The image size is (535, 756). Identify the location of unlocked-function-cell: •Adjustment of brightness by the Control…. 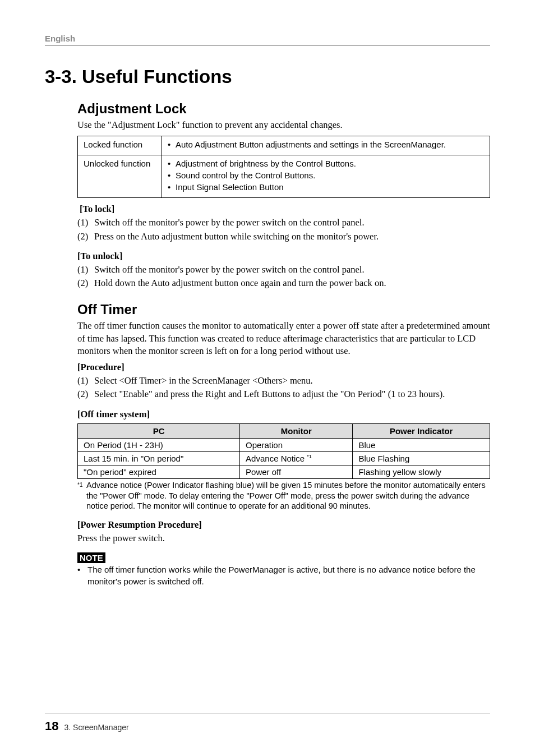
(326, 177).